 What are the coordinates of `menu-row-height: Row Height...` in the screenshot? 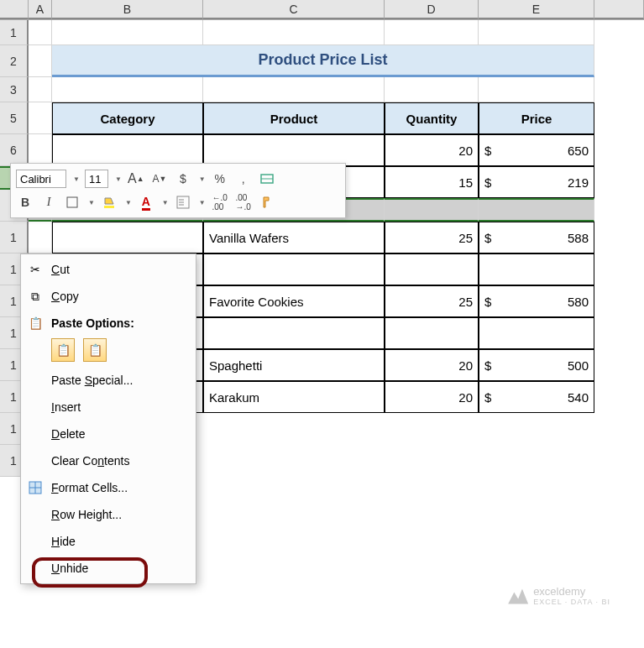 It's located at (108, 515).